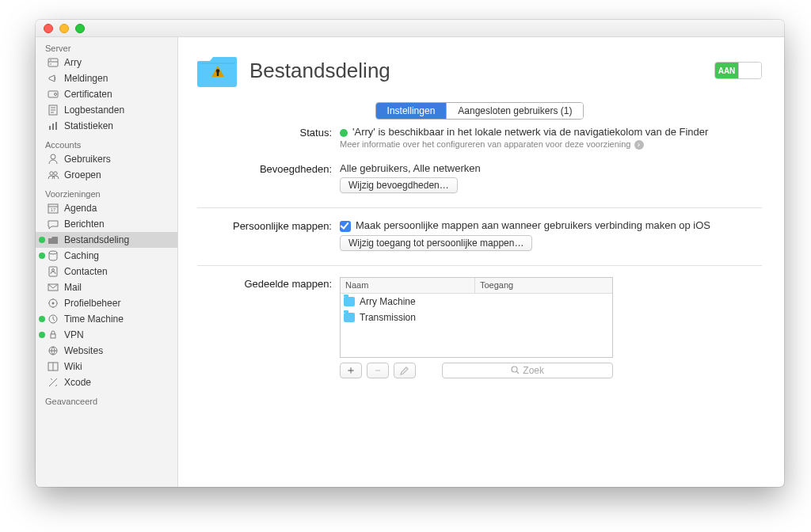 The height and width of the screenshot is (532, 811). I want to click on sidebar-item-label: Statistieken, so click(89, 126).